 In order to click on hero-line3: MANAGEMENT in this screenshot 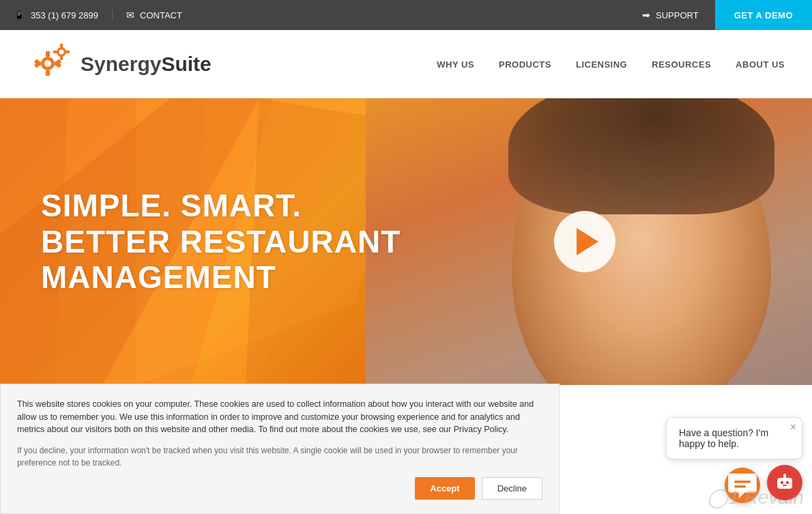, I will do `click(158, 277)`.